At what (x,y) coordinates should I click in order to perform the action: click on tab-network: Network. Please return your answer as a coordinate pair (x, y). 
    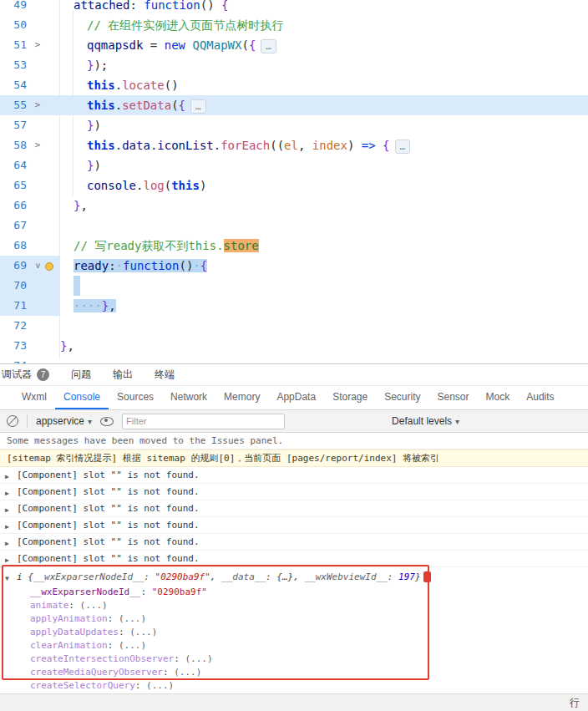
    Looking at the image, I should click on (189, 398).